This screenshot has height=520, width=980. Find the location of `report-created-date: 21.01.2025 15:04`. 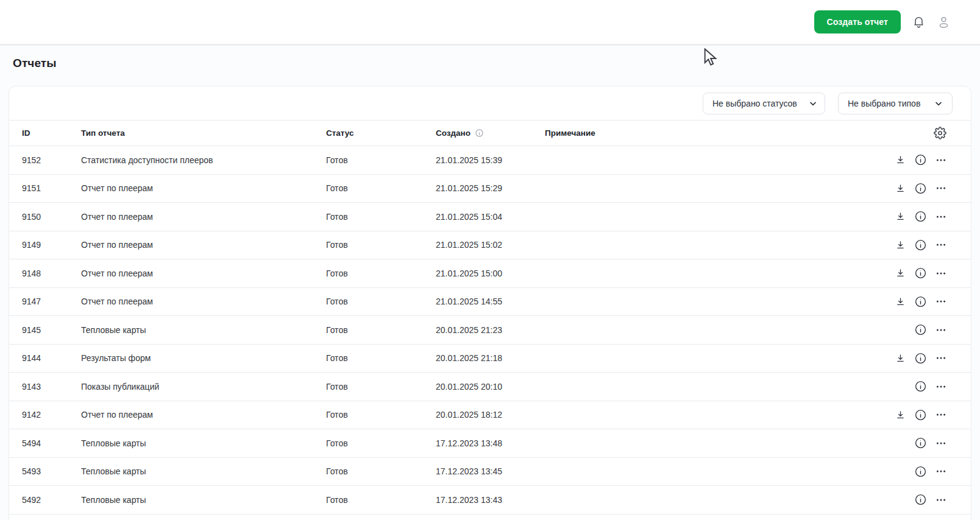

report-created-date: 21.01.2025 15:04 is located at coordinates (490, 217).